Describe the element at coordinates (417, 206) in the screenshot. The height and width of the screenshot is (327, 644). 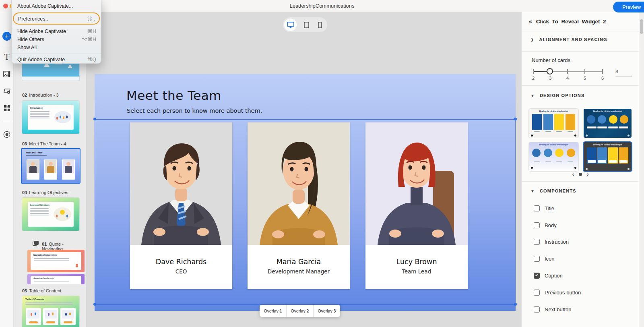
I see `team-card-lucy: Lucy Brown Team Lead` at that location.